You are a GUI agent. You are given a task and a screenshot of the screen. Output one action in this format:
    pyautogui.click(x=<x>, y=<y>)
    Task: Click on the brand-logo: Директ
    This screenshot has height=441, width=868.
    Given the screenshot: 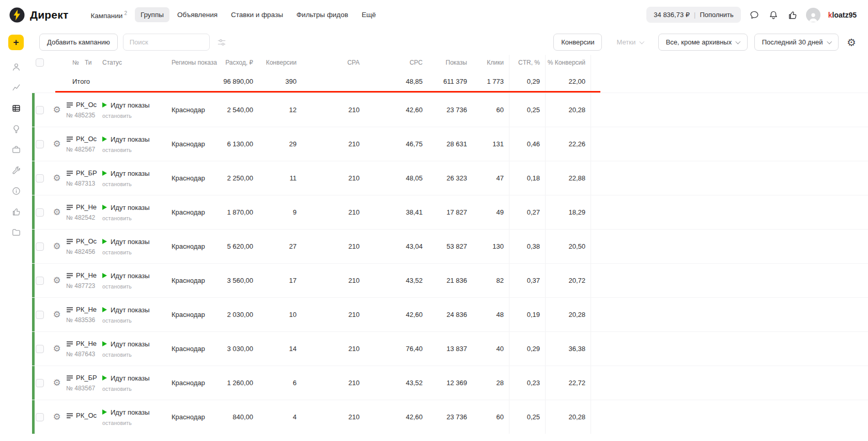 What is the action you would take?
    pyautogui.click(x=39, y=15)
    